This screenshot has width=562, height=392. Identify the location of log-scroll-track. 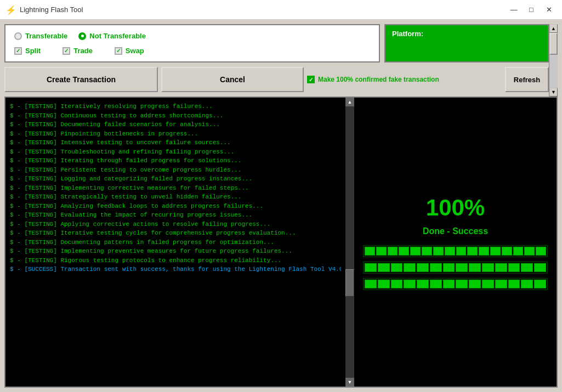
(350, 242).